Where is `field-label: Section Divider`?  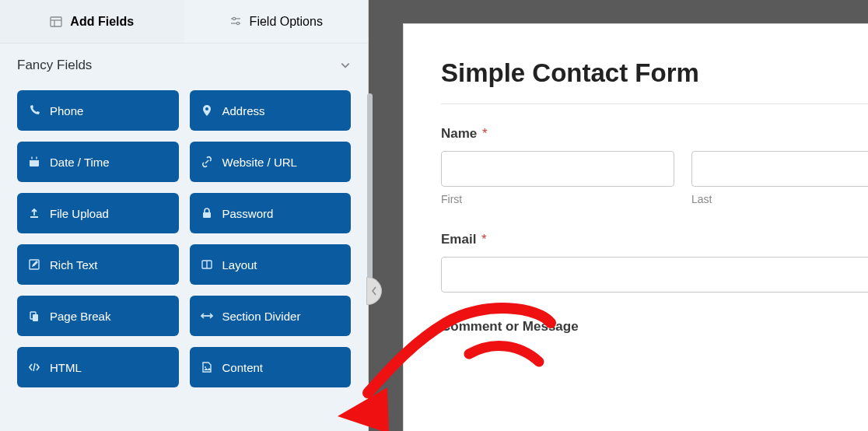
field-label: Section Divider is located at coordinates (261, 316).